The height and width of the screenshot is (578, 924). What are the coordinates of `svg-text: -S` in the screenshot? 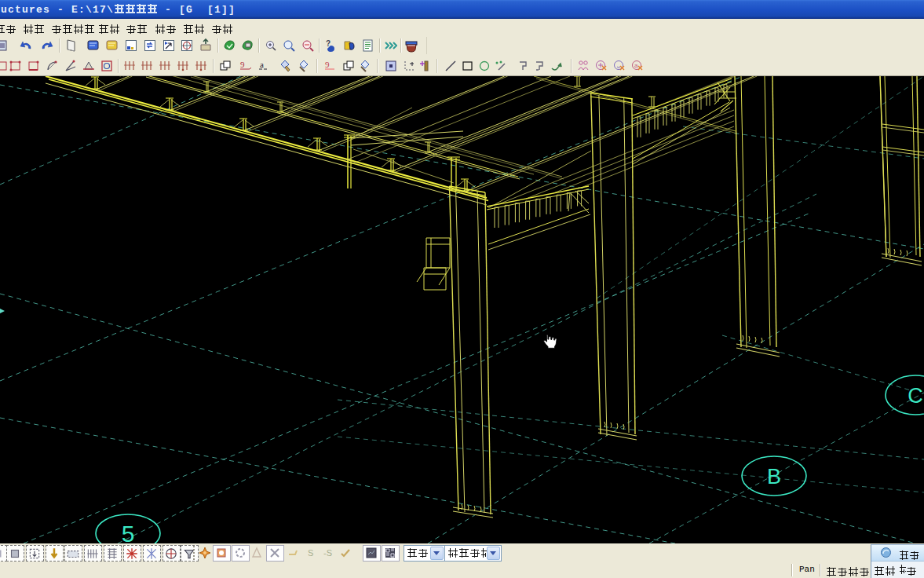 It's located at (328, 553).